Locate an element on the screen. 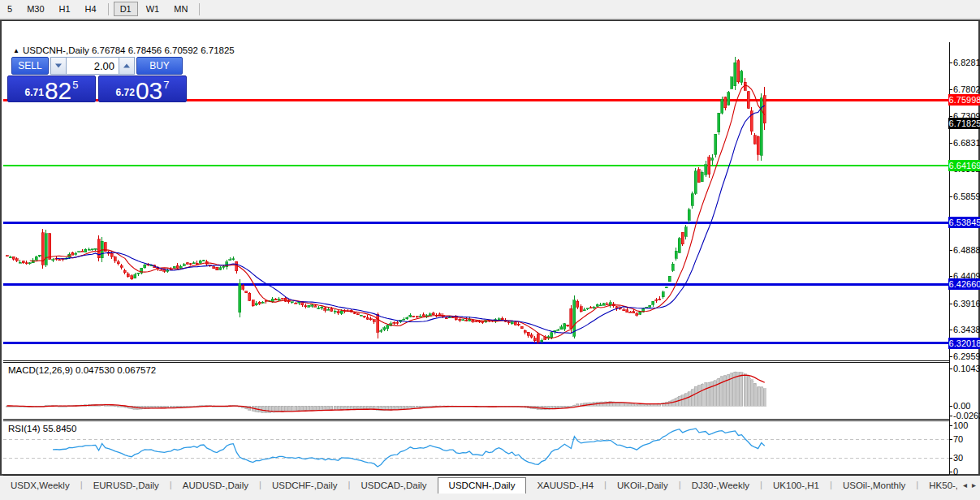 The width and height of the screenshot is (980, 500). chart-tab-usdcnh-daily: USDCNH-,Daily is located at coordinates (482, 485).